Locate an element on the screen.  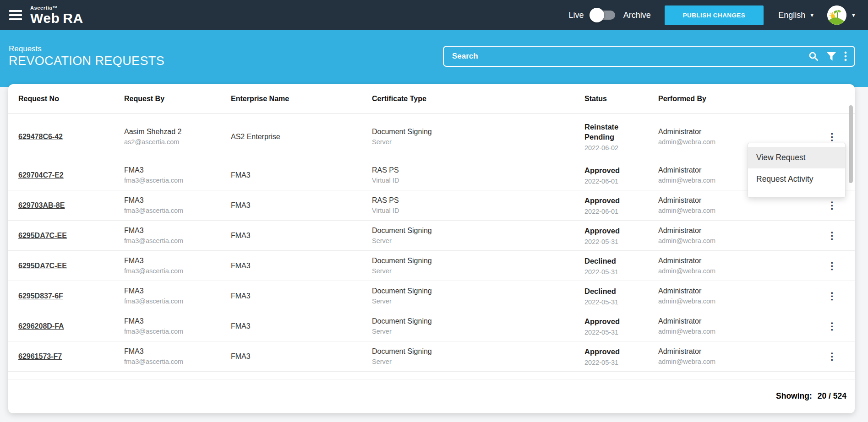
request-by-name: Aasim Shehzad 2 is located at coordinates (178, 132).